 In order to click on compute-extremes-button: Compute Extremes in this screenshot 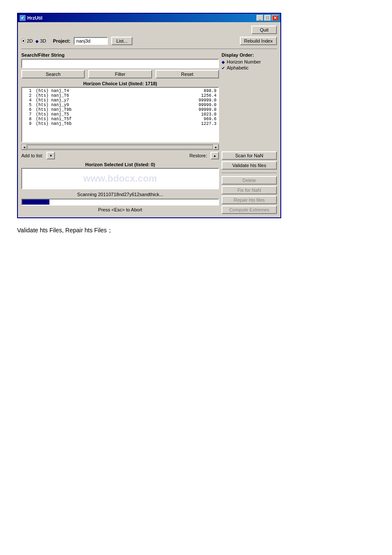, I will do `click(249, 210)`.